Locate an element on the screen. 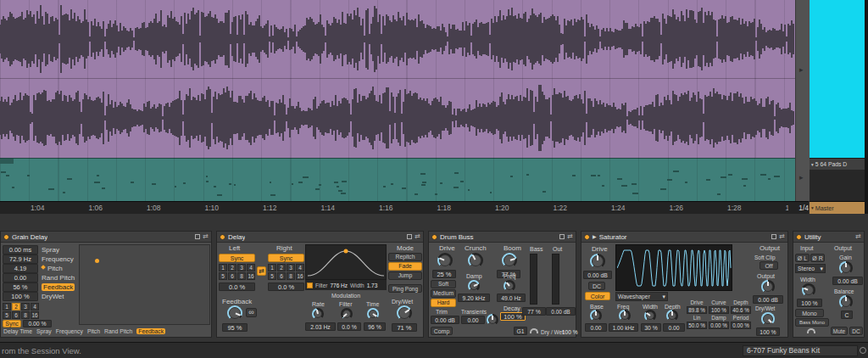 This screenshot has width=868, height=358. delay-time-beat-button: 2 is located at coordinates (16, 307).